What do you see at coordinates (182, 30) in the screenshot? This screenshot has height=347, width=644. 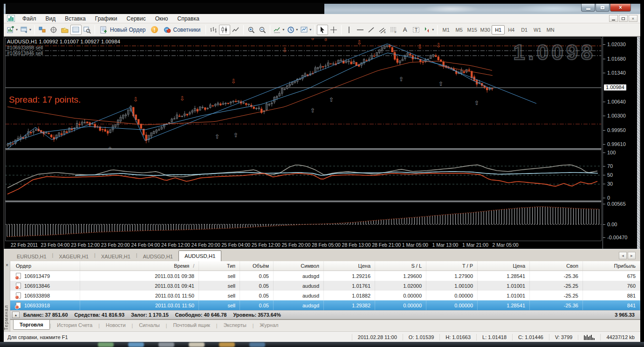 I see `expert-advisors-button: Советники` at bounding box center [182, 30].